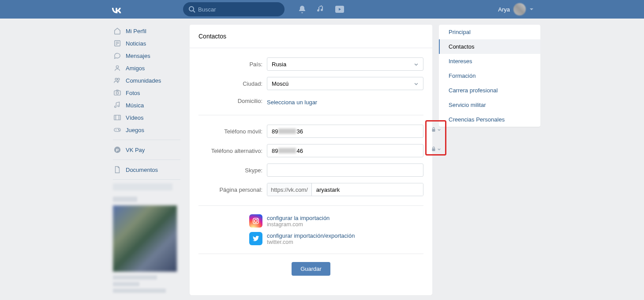 This screenshot has width=644, height=300. Describe the element at coordinates (146, 68) in the screenshot. I see `sidebar-item-friends: Amigos` at that location.